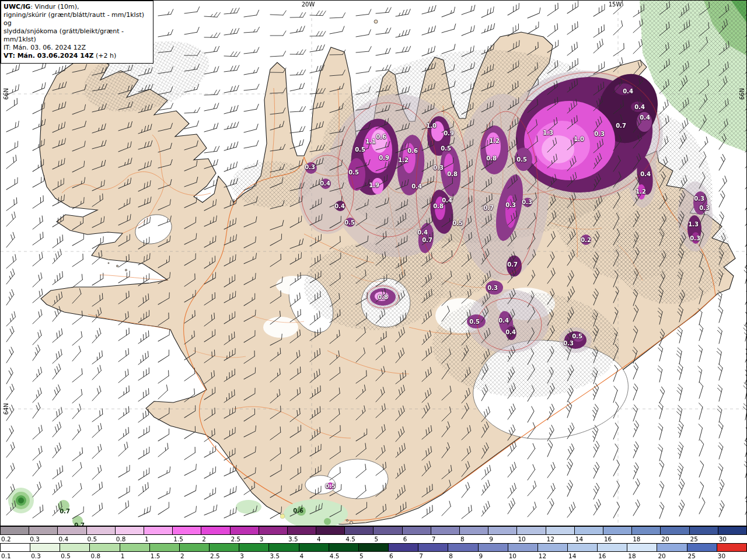  What do you see at coordinates (374, 552) in the screenshot?
I see `rain-colorbar: 0.10.30.50.811.522.533.544.5567891012141…` at bounding box center [374, 552].